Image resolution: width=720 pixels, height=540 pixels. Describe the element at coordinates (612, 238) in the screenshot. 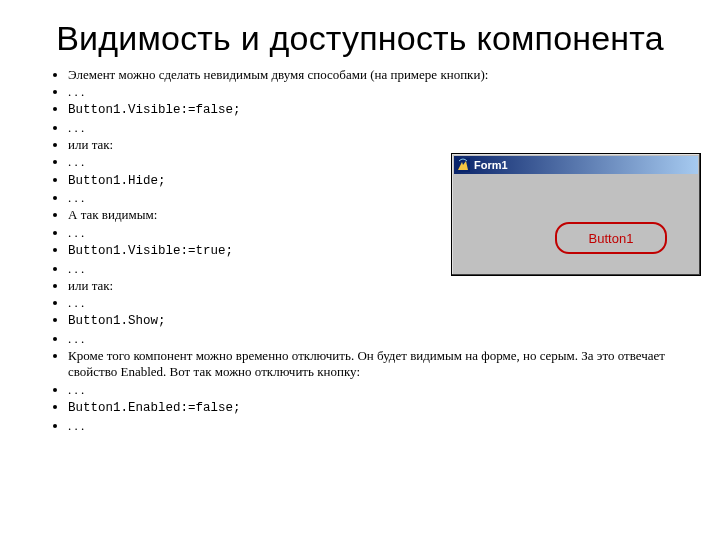

I see `button1-label: Button1` at that location.